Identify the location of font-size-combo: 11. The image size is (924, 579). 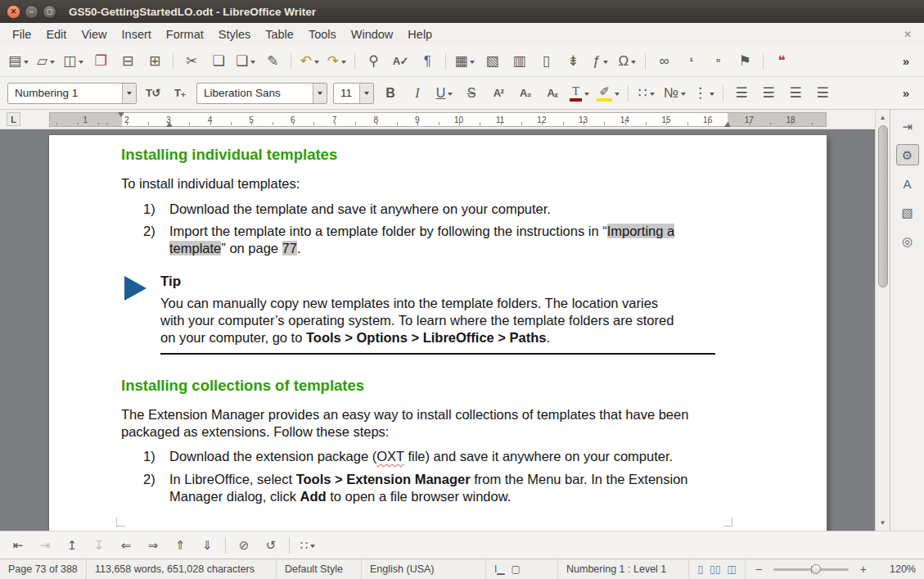
(354, 93).